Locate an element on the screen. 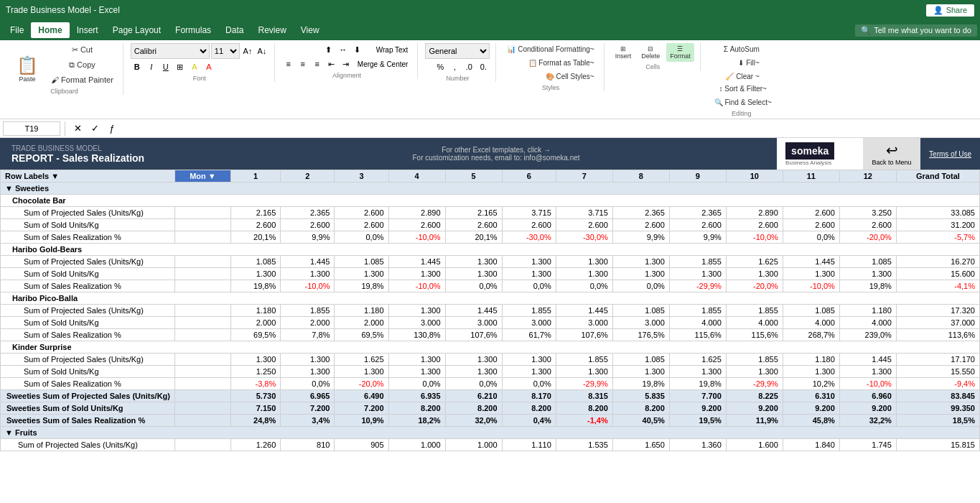  back-to-menu-button: ↩ Back to Menu is located at coordinates (892, 154).